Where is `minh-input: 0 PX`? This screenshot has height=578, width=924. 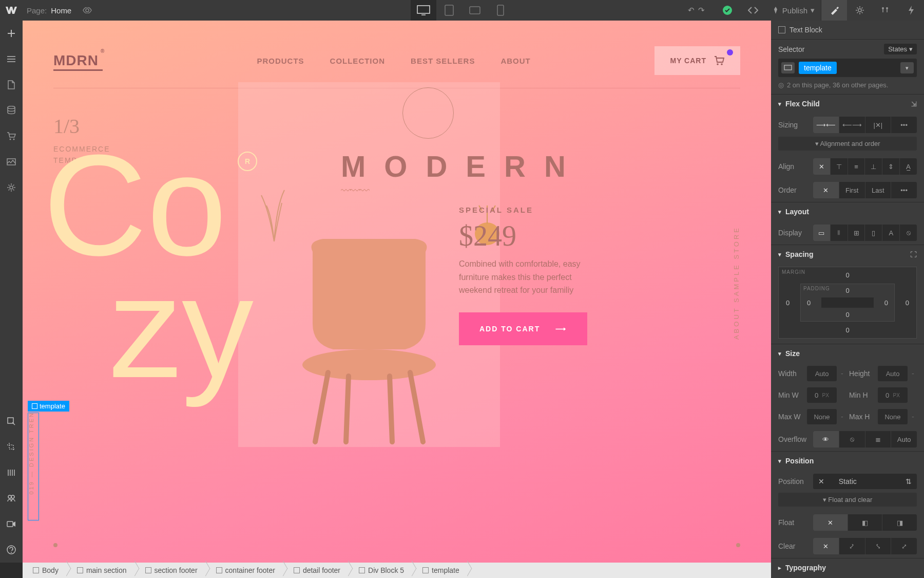
minh-input: 0 PX is located at coordinates (893, 395).